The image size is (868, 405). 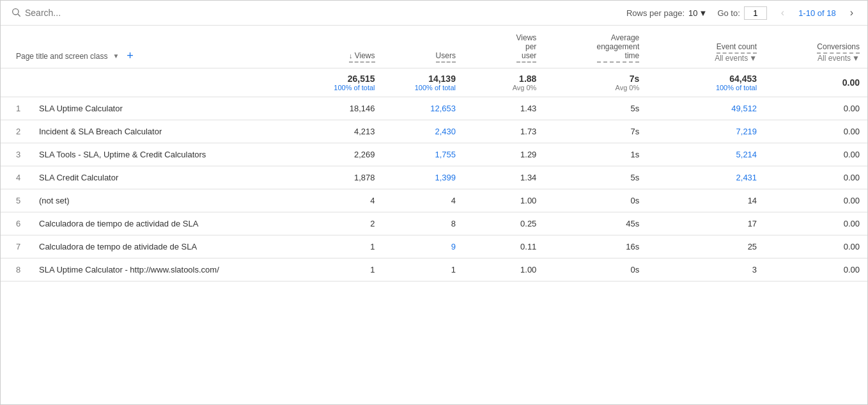 I want to click on row-users-cell: 8, so click(x=423, y=224).